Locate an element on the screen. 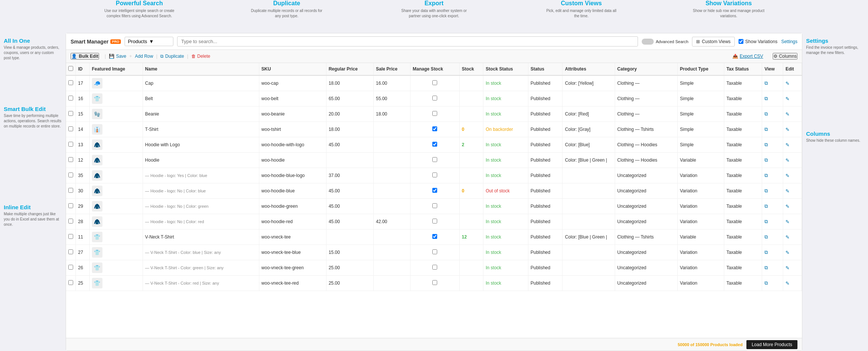  cell-name: Hoodie with Logo is located at coordinates (201, 145).